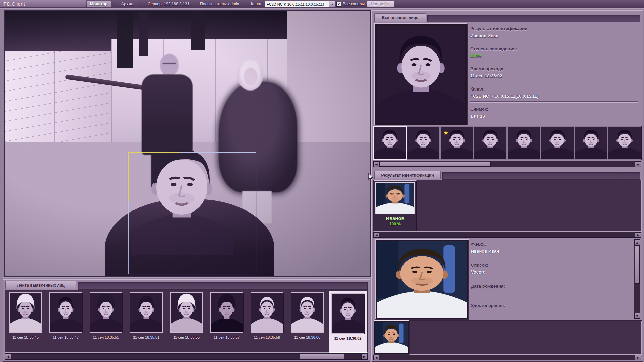 This screenshot has height=362, width=644. Describe the element at coordinates (267, 316) in the screenshot. I see `feed-item: 11 сен 18:35:58` at that location.